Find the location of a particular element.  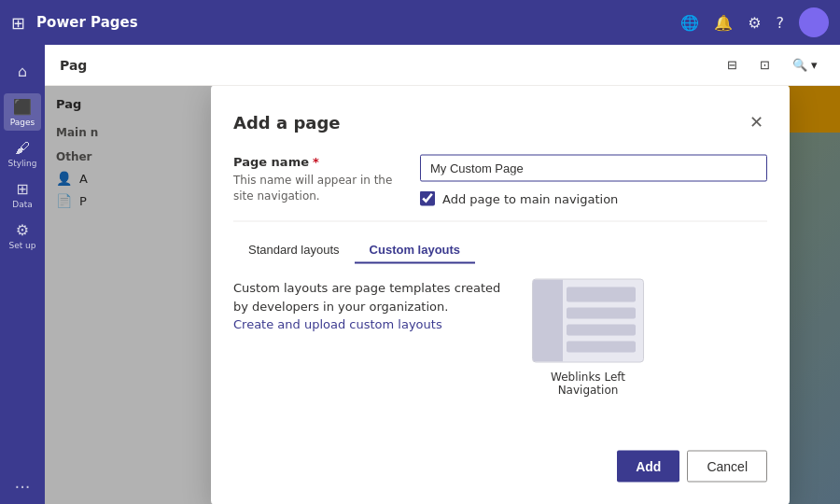

styling-label: Styling is located at coordinates (22, 163).